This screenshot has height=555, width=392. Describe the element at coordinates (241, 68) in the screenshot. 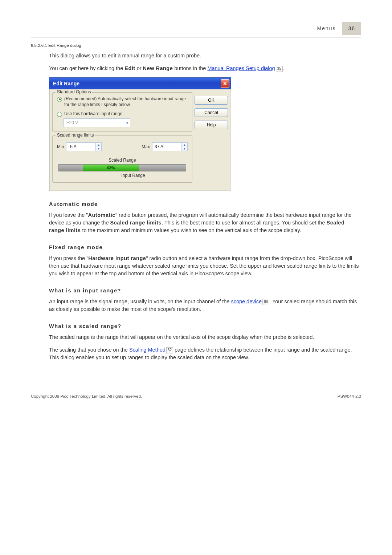

I see `manual-ranges-link: Manual Ranges Setup dialog` at that location.